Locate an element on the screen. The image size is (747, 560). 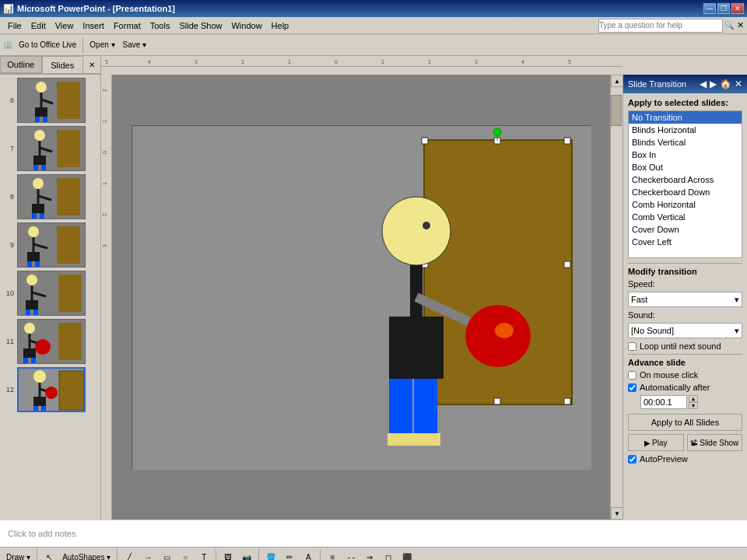
tab-outline: Outline is located at coordinates (21, 65).